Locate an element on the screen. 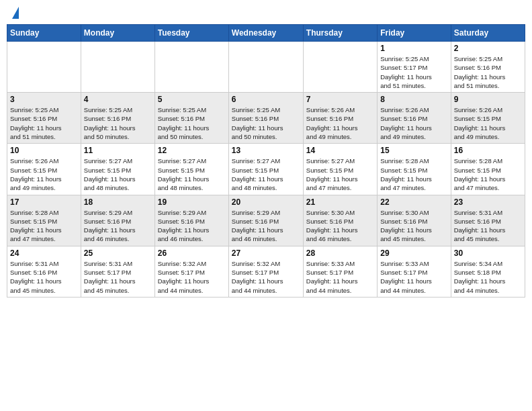 Image resolution: width=532 pixels, height=411 pixels. calendar-header-saturday: Saturday is located at coordinates (488, 34).